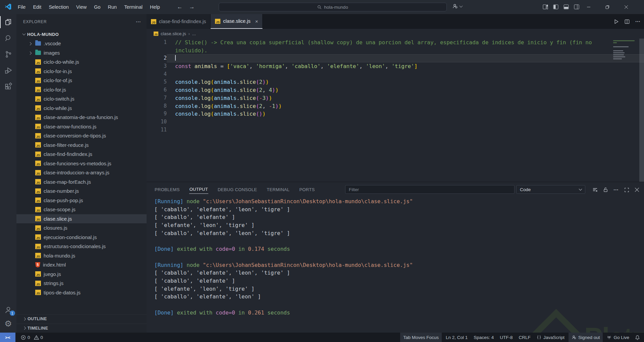 The height and width of the screenshot is (342, 644). Describe the element at coordinates (457, 337) in the screenshot. I see `status-ln-2-col-1: Ln 2, Col 1` at that location.